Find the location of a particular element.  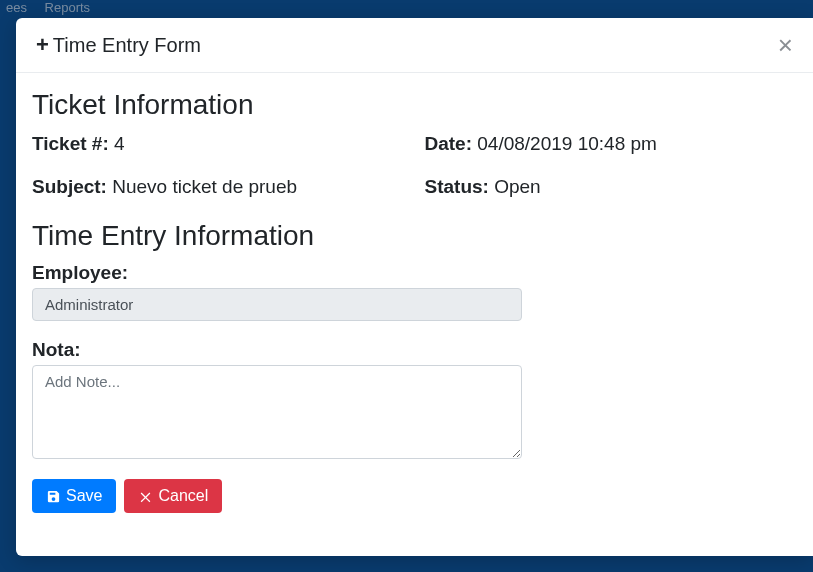

modal-title: + Time Entry Form is located at coordinates (118, 46).